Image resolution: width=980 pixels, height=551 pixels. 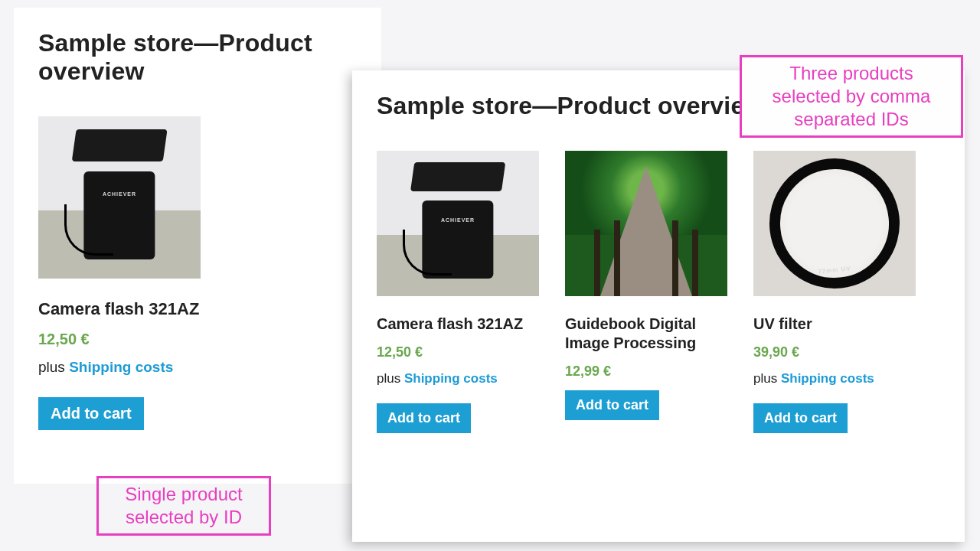 I want to click on page-title: Sample store—Product overview, so click(x=198, y=57).